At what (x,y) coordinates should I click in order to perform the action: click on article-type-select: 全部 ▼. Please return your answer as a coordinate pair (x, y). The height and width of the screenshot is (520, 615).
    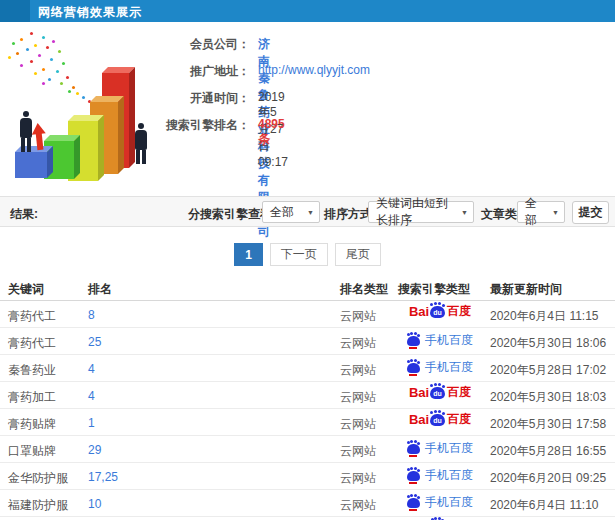
    Looking at the image, I should click on (541, 212).